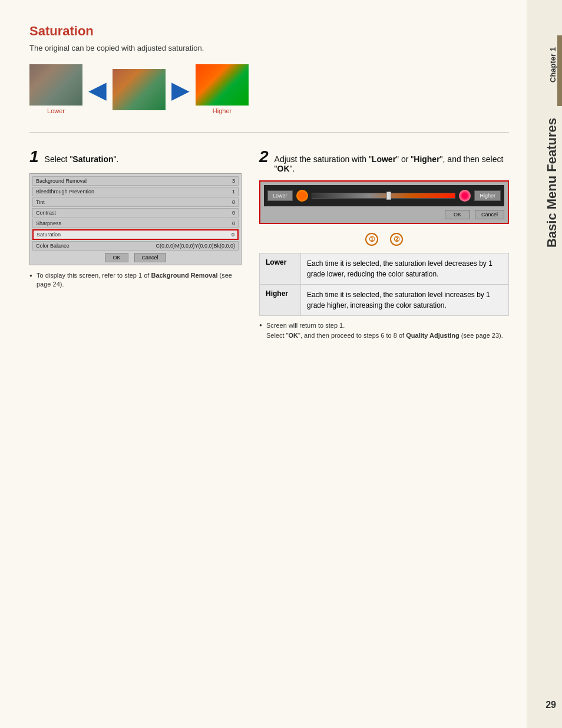 This screenshot has width=562, height=728. What do you see at coordinates (135, 223) in the screenshot?
I see `menu-row-sharpness: Sharpness 0` at bounding box center [135, 223].